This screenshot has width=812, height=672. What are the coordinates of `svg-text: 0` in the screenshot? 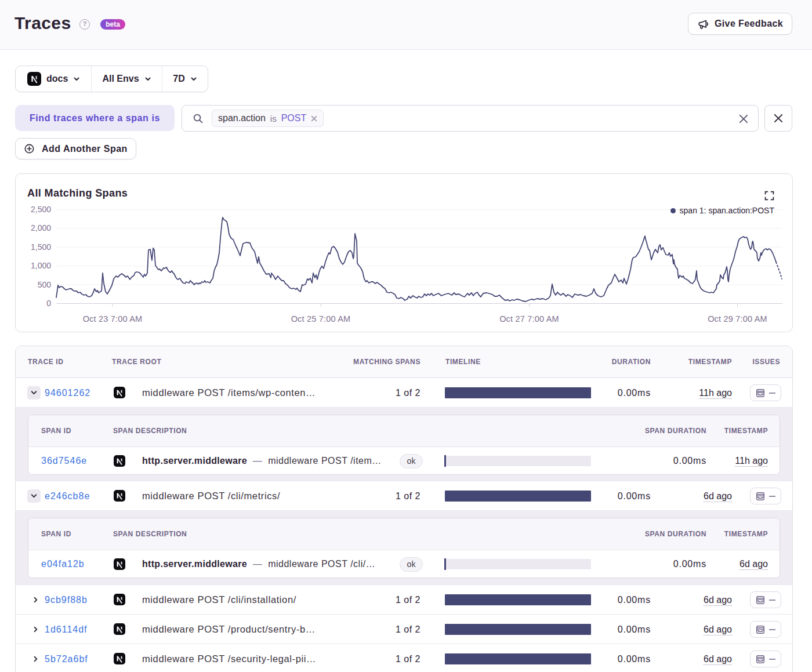 It's located at (49, 303).